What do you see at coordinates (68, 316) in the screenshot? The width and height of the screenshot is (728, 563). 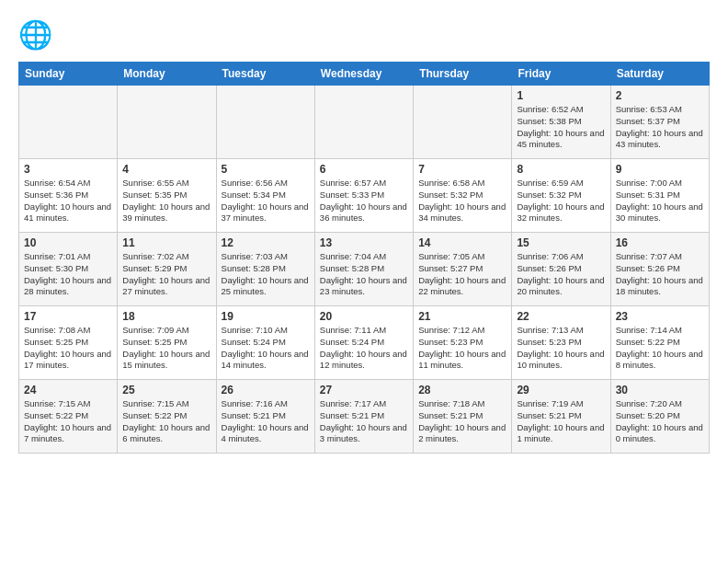 I see `day-number: 17` at bounding box center [68, 316].